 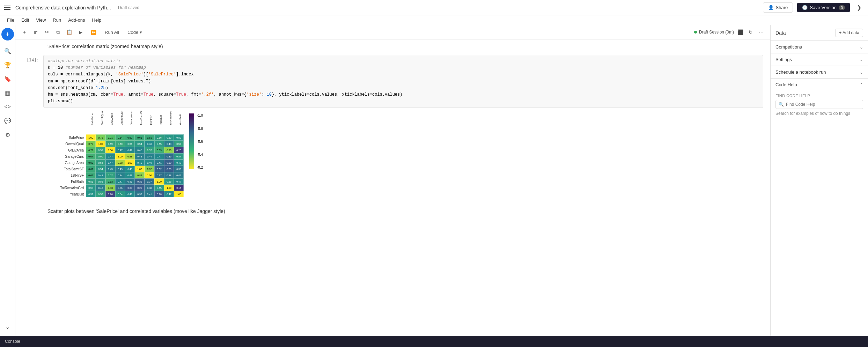 What do you see at coordinates (823, 104) in the screenshot?
I see `find-code-input` at bounding box center [823, 104].